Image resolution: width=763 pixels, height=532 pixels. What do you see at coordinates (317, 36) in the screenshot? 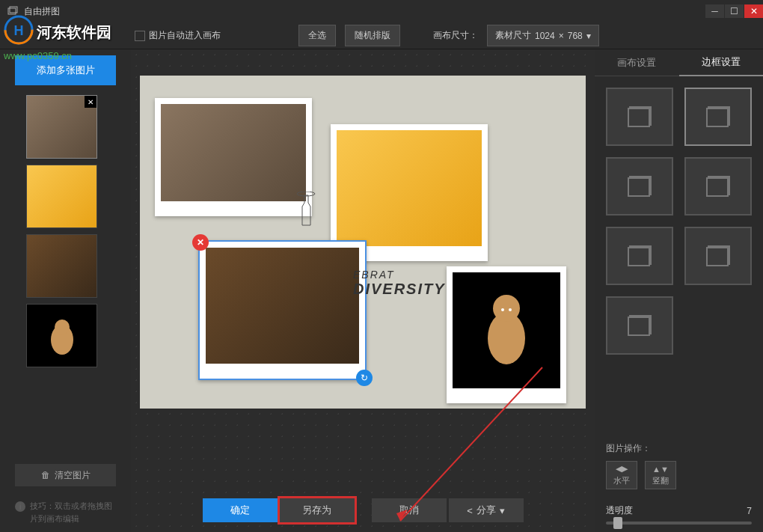
I see `select-all-button: 全选` at bounding box center [317, 36].